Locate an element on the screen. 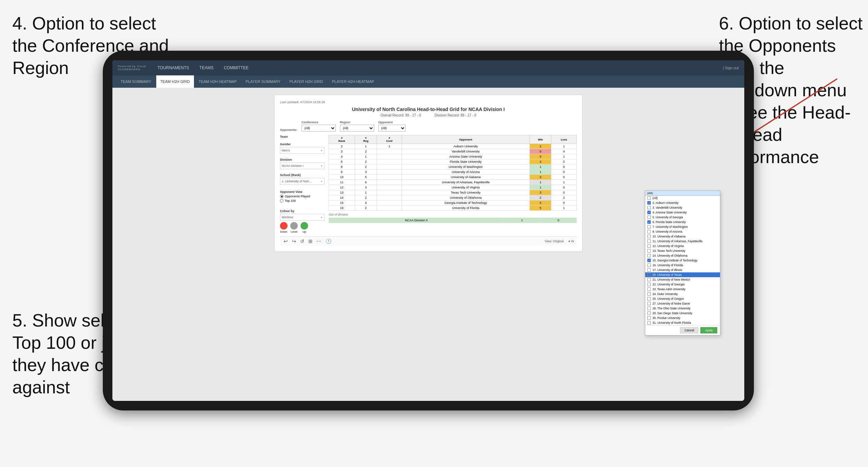 The height and width of the screenshot is (467, 868). dropdown-item: 22. University of Georgia is located at coordinates (683, 284).